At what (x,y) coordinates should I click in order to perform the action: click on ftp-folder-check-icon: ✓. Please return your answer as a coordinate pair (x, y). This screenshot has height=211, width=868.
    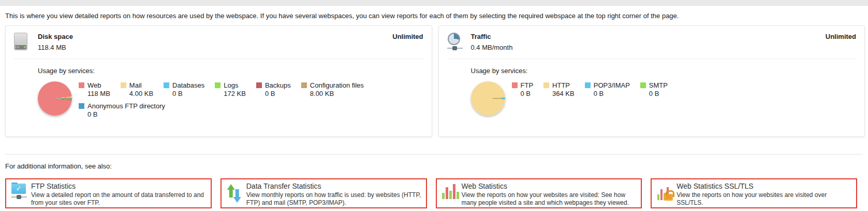
    Looking at the image, I should click on (19, 192).